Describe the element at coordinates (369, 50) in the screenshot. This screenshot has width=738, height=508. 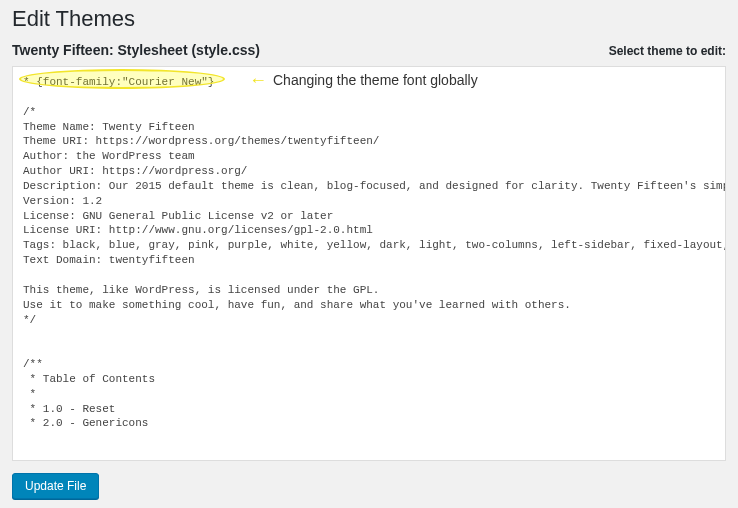
I see `header-row: Twenty Fifteen: Stylesheet (style.css) S…` at that location.